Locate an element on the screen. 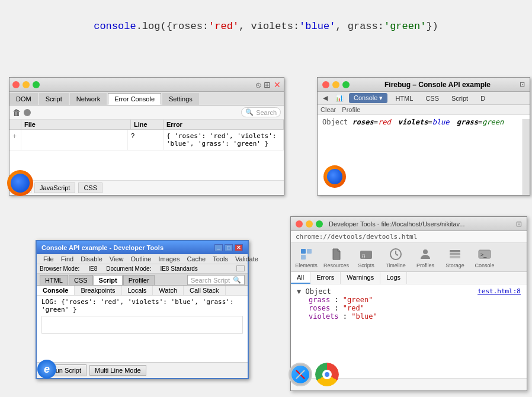 The image size is (532, 397). expand-icon: ⊞ is located at coordinates (267, 85).